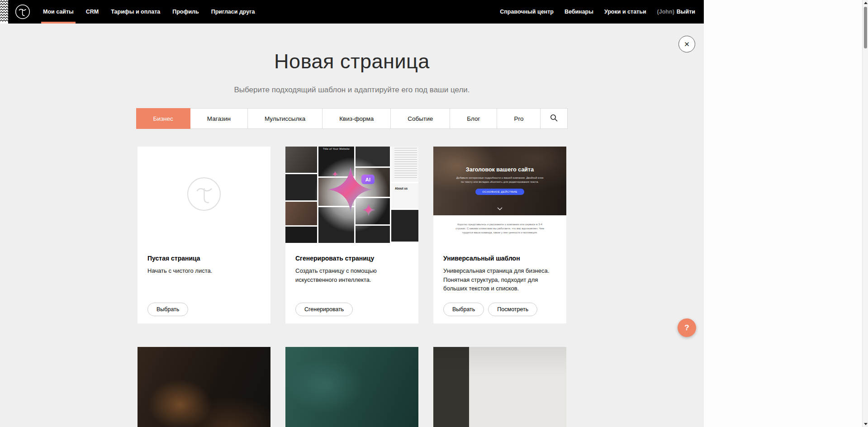 This screenshot has width=868, height=427. What do you see at coordinates (285, 119) in the screenshot?
I see `tab-multilink: Мультиссылка` at bounding box center [285, 119].